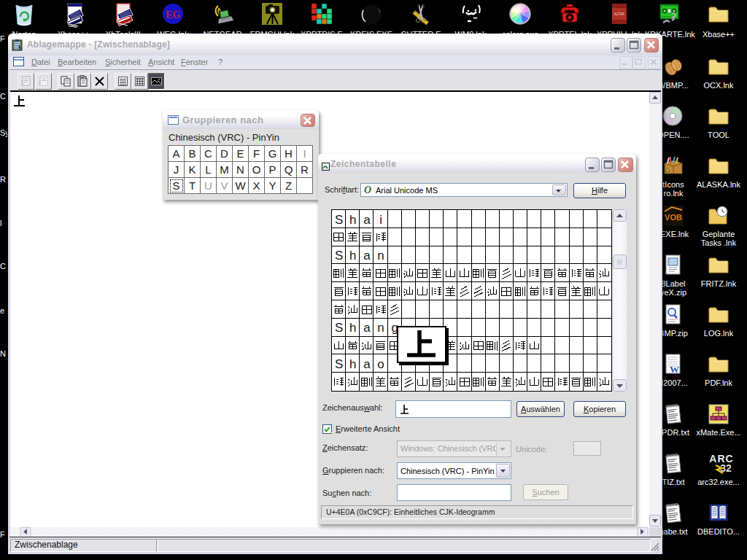  What do you see at coordinates (620, 14) in the screenshot?
I see `svg-text: ALTAF` at bounding box center [620, 14].